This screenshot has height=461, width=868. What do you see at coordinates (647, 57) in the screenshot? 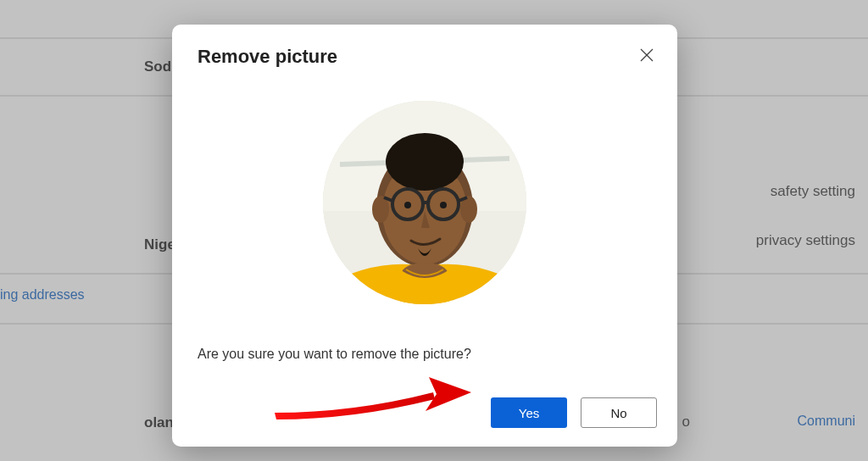
I see `close-button` at bounding box center [647, 57].